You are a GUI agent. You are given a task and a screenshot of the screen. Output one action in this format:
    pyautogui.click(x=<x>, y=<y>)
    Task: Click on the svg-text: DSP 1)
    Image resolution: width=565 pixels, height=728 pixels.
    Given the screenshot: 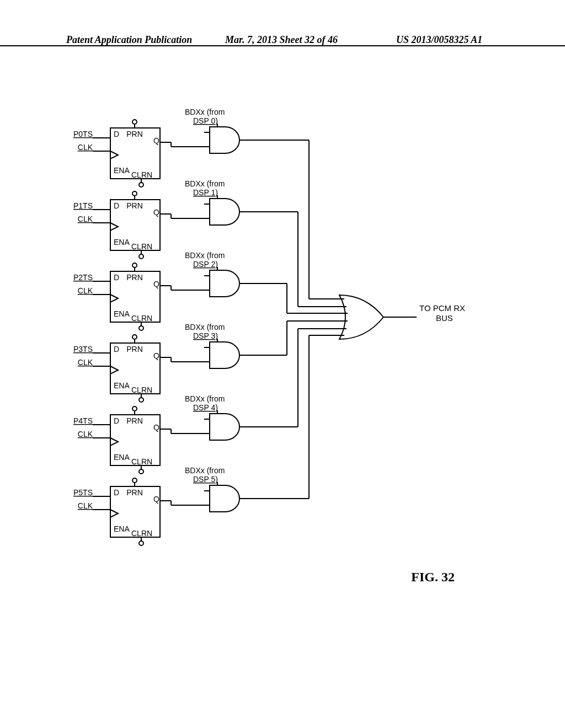 What is the action you would take?
    pyautogui.click(x=205, y=192)
    